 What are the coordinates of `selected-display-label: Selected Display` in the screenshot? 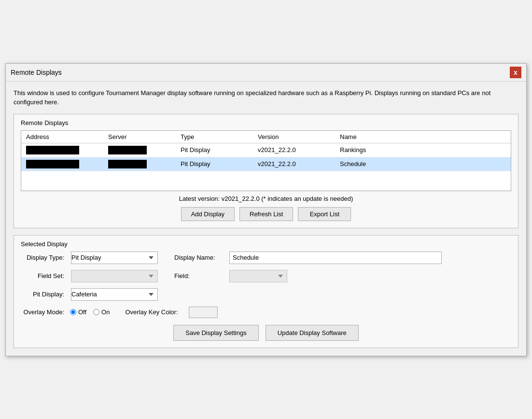 It's located at (266, 244).